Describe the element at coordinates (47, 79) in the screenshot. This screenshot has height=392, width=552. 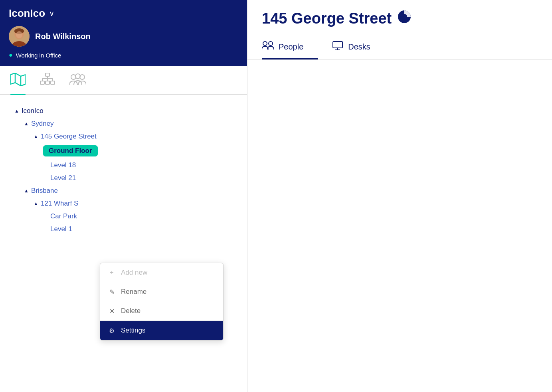
I see `org-chart-icon` at that location.